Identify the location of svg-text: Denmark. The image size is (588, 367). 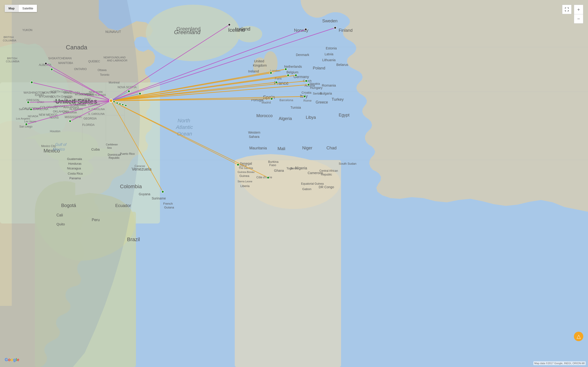
(303, 55).